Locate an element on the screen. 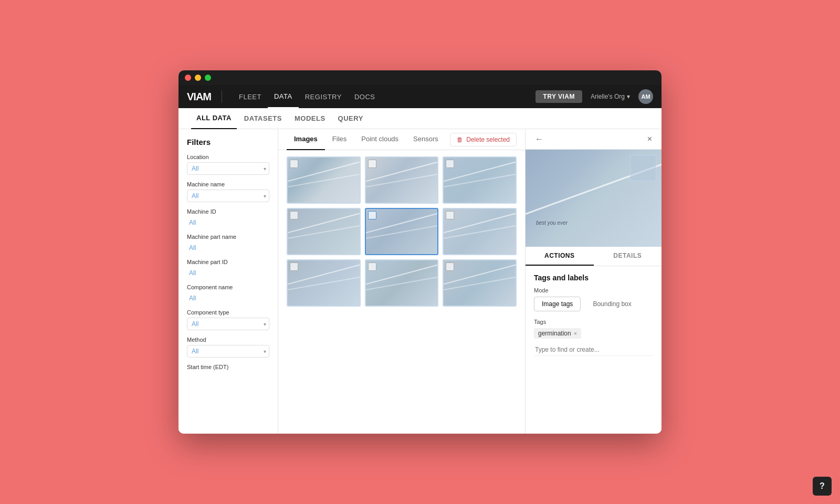  filter-machine-name-select-wrap: All is located at coordinates (228, 196).